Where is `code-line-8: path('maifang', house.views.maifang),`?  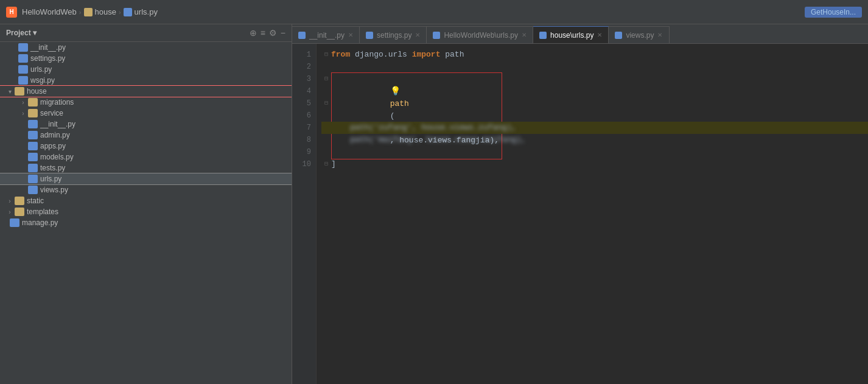
code-line-8: path('maifang', house.views.maifang), is located at coordinates (595, 140).